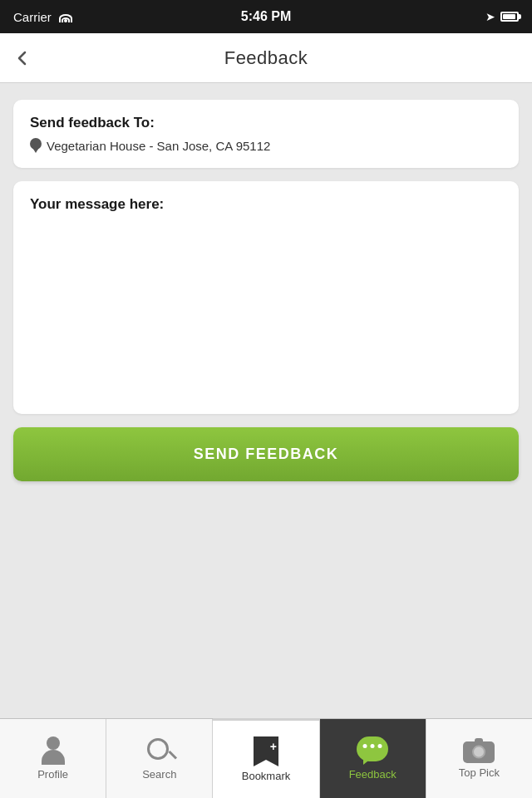  What do you see at coordinates (372, 751) in the screenshot?
I see `chat-icon` at bounding box center [372, 751].